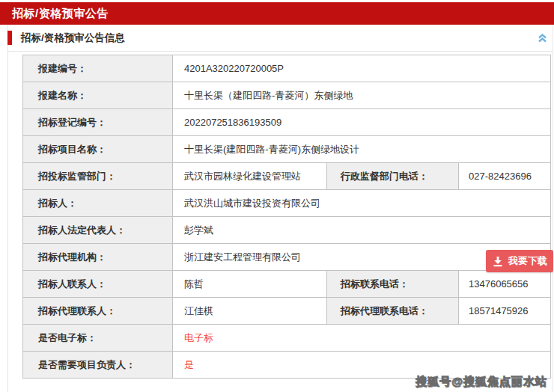 This screenshot has width=554, height=392. Describe the element at coordinates (10, 37) in the screenshot. I see `accent-bar` at that location.